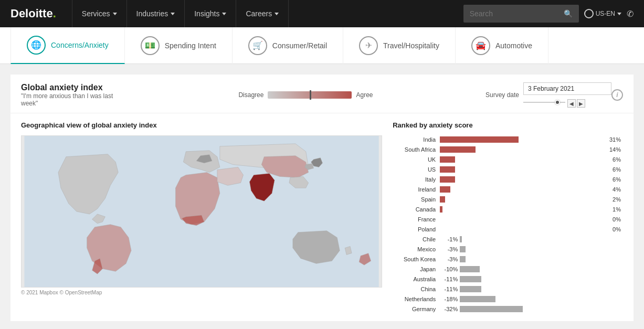 This screenshot has height=329, width=644. Describe the element at coordinates (288, 46) in the screenshot. I see `tab-consumer-retail: 🛒 Consumer/Retail` at that location.